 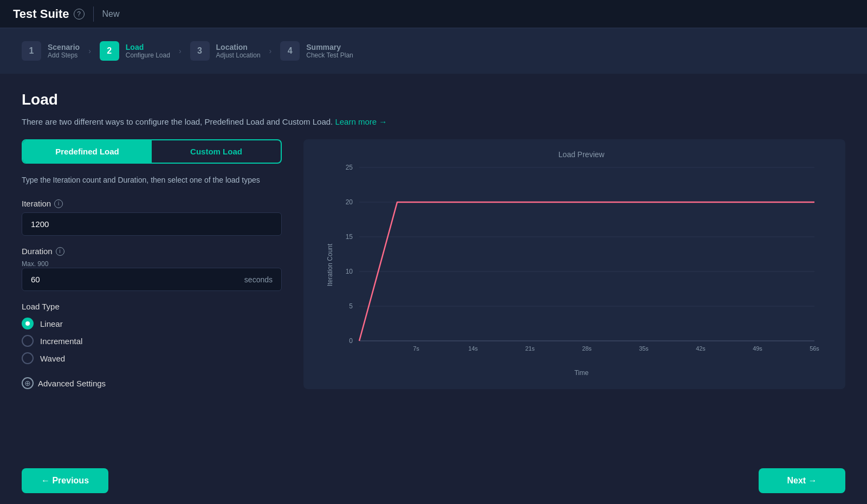 What do you see at coordinates (28, 324) in the screenshot?
I see `radio-linear-circle` at bounding box center [28, 324].